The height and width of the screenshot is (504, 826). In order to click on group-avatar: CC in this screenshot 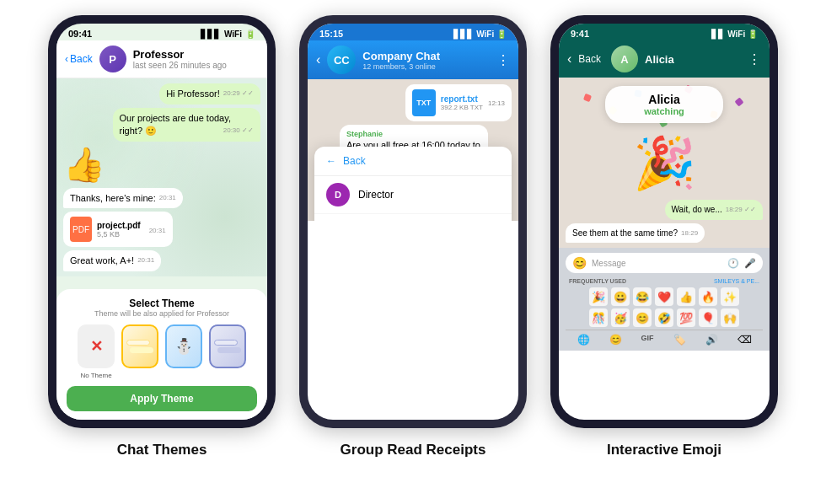, I will do `click(341, 60)`.